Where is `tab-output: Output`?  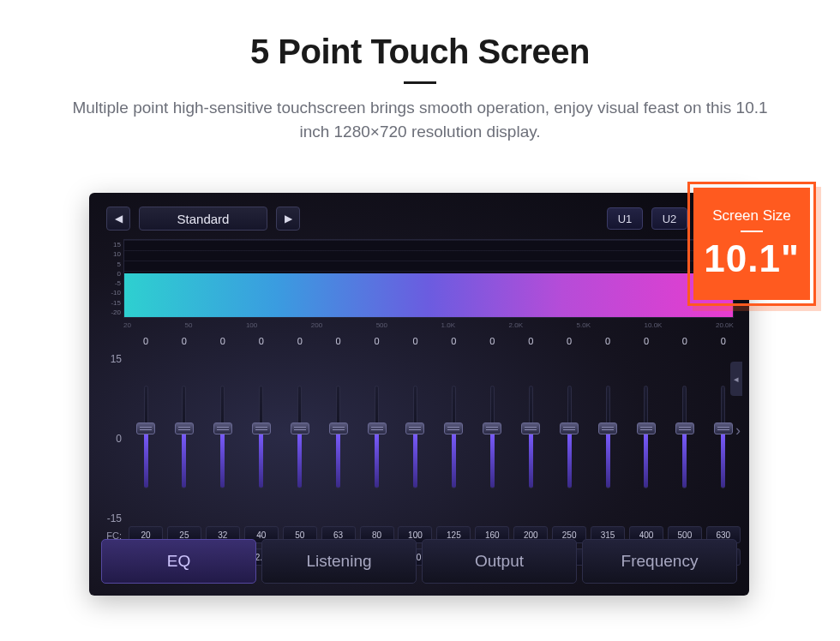 tab-output: Output is located at coordinates (499, 561).